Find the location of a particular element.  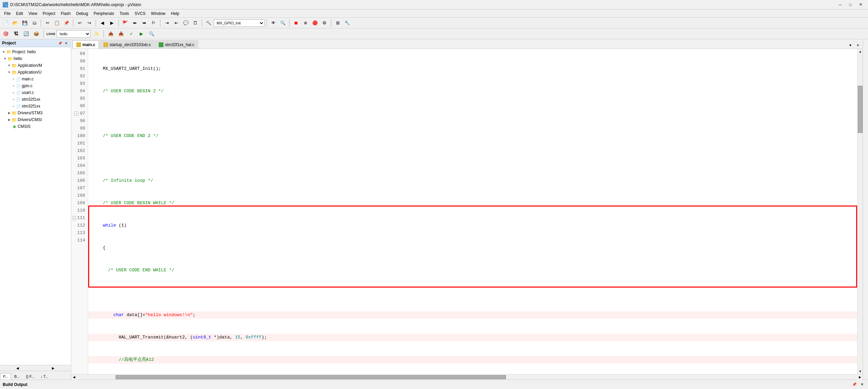

tree-usart-c: ＋ 📄 usart.c is located at coordinates (35, 93).